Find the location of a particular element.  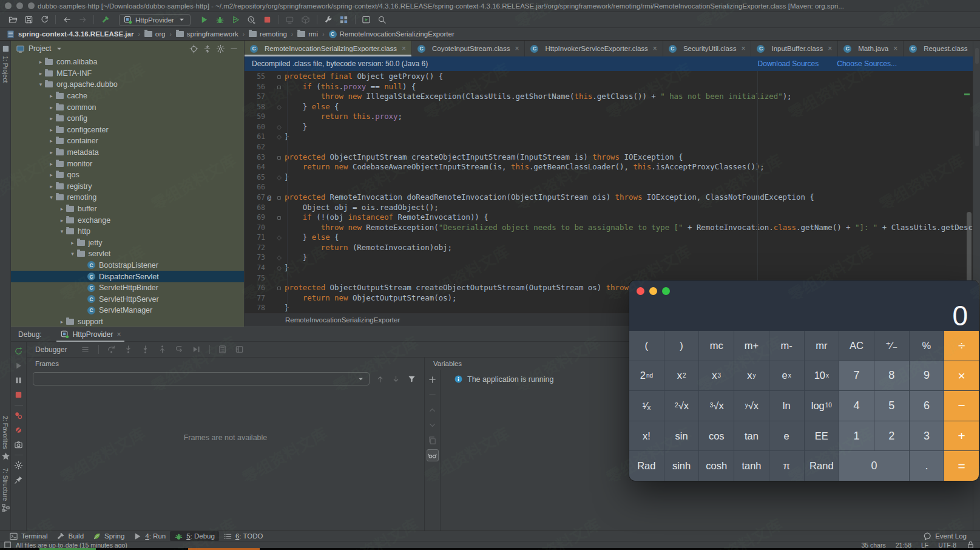

debug-session-tab: HttpProvider × is located at coordinates (91, 334).